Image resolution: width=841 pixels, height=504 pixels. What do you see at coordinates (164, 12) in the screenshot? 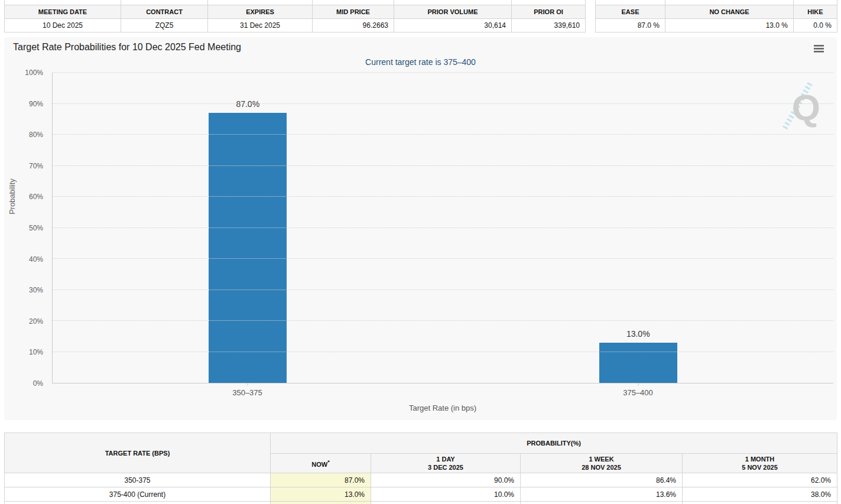
I see `col-header-contract: CONTRACT` at bounding box center [164, 12].